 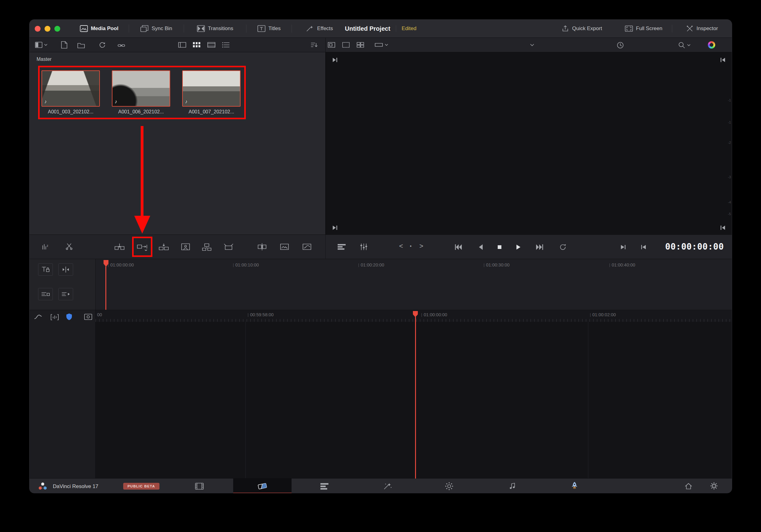 I want to click on speed-curve-button, so click(x=38, y=317).